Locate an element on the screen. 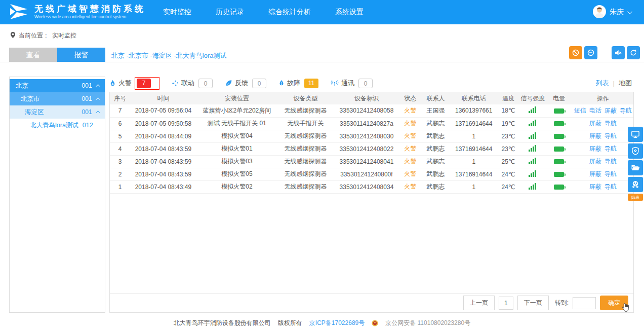 The width and height of the screenshot is (644, 329). gas-mask-icon is located at coordinates (635, 185).